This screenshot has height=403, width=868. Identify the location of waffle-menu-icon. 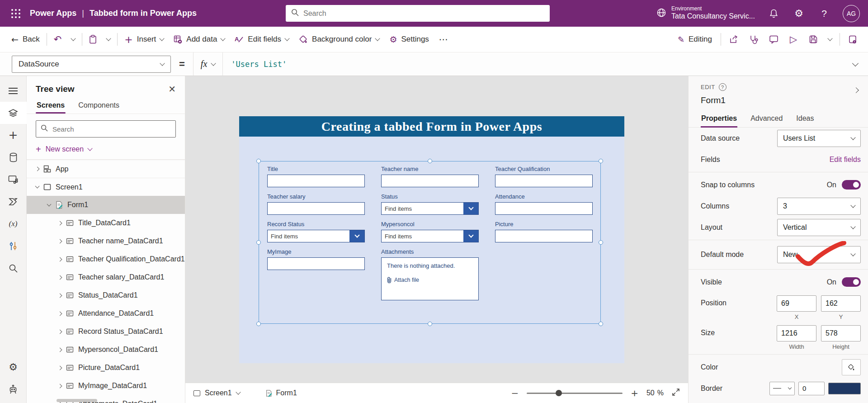
(16, 14).